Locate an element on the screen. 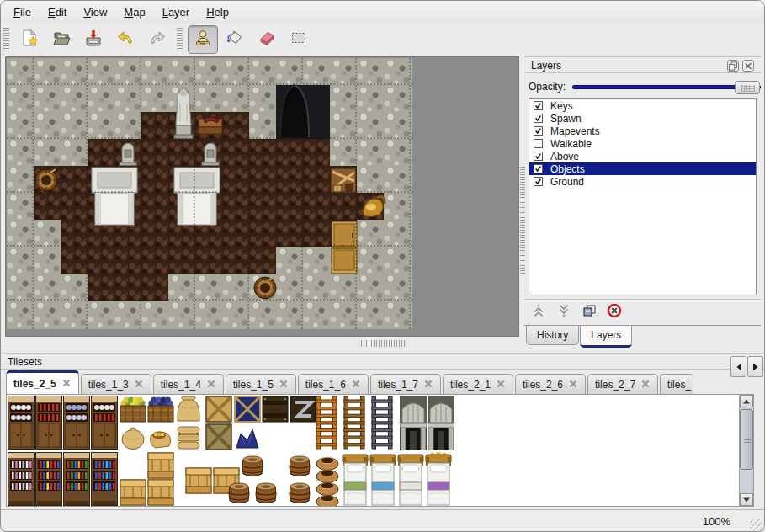  tile-crate-produce-veg is located at coordinates (133, 409).